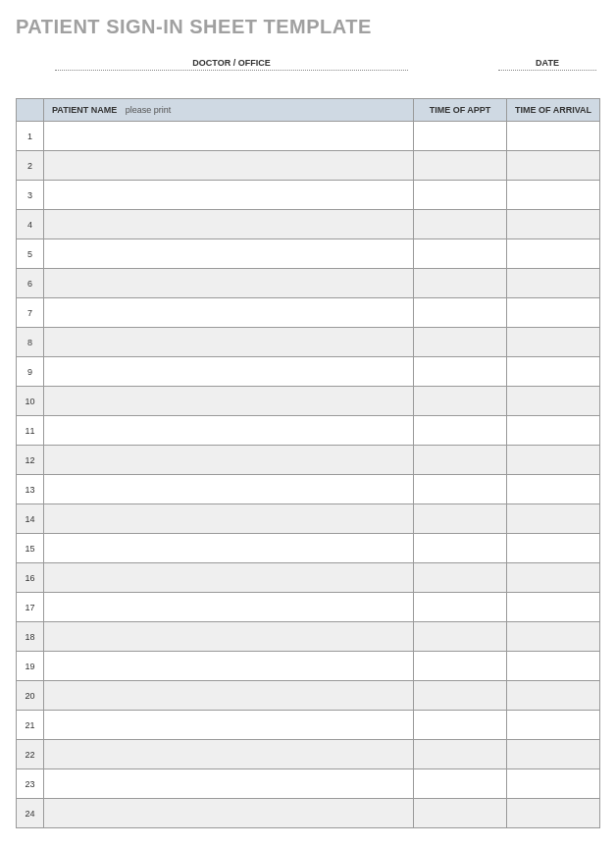 The width and height of the screenshot is (616, 848). What do you see at coordinates (308, 225) in the screenshot?
I see `table-row: 4` at bounding box center [308, 225].